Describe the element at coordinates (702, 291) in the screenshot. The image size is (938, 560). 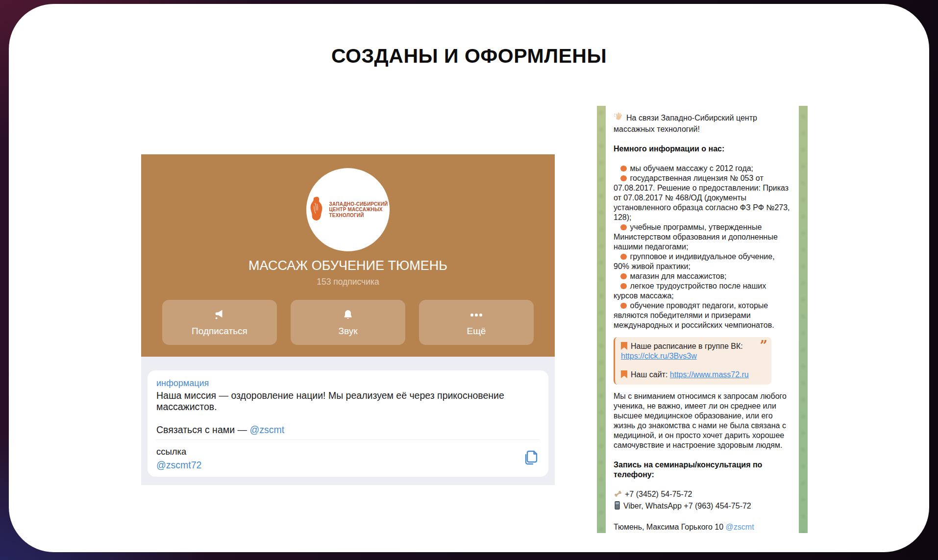
I see `bullet-item: легкое трудоустройство после наших курсо…` at that location.